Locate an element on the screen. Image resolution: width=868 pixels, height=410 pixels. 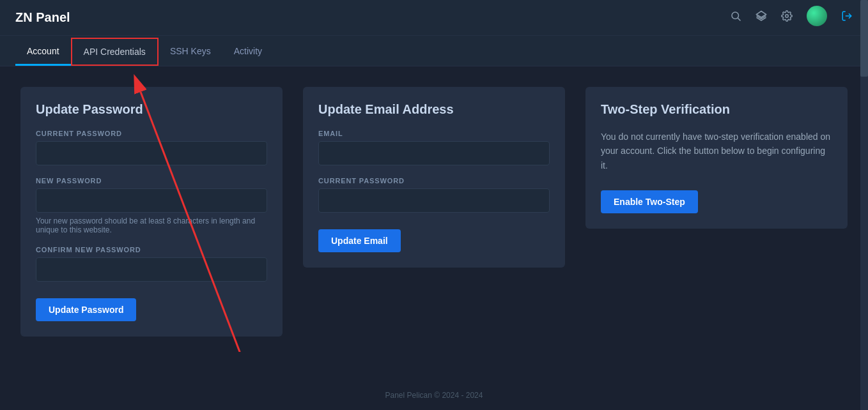
avatar is located at coordinates (817, 18).